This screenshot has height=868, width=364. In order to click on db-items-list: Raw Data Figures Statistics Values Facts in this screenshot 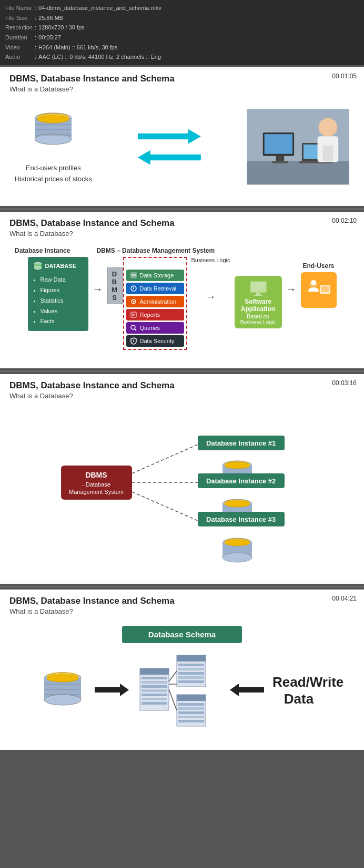, I will do `click(58, 301)`.